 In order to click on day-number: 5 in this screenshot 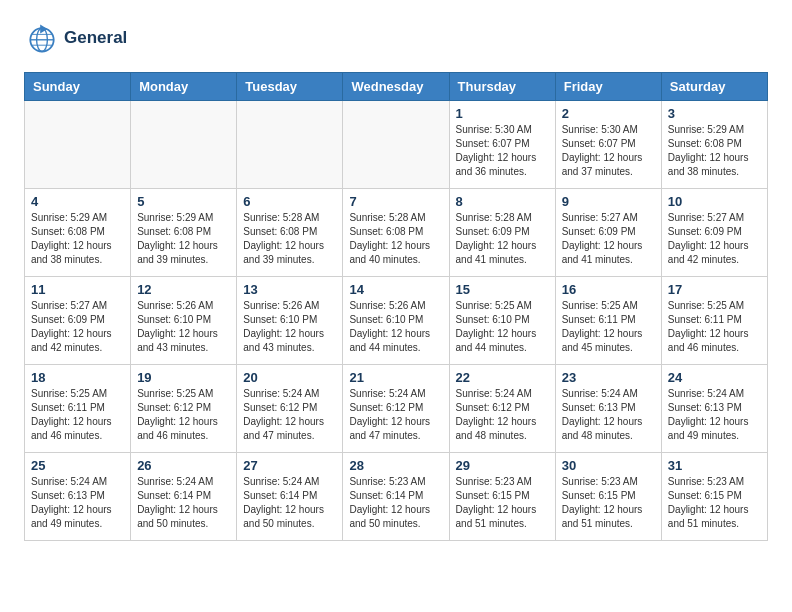, I will do `click(184, 202)`.